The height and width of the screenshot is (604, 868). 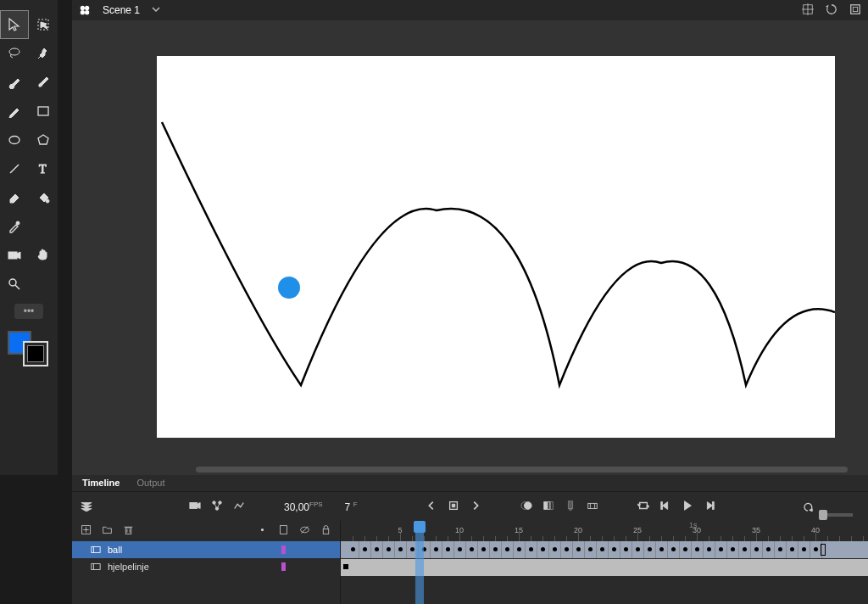 What do you see at coordinates (643, 507) in the screenshot?
I see `loop-icon` at bounding box center [643, 507].